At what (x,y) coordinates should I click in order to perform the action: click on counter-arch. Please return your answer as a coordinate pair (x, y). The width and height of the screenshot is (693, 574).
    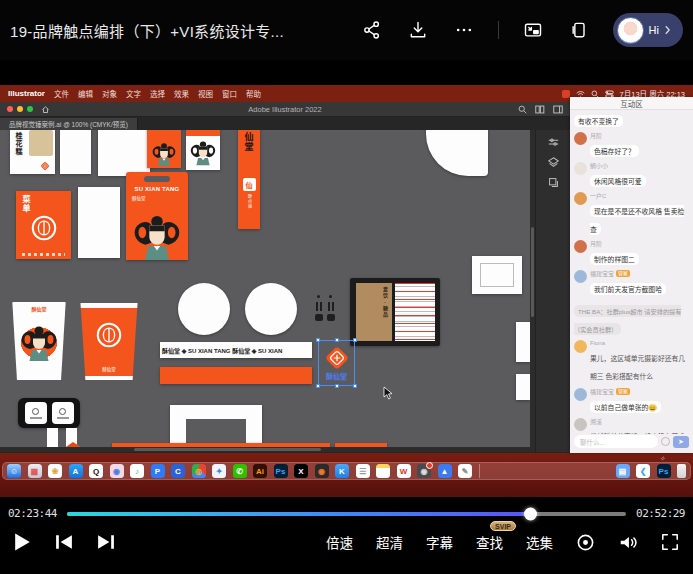
    Looking at the image, I should click on (216, 424).